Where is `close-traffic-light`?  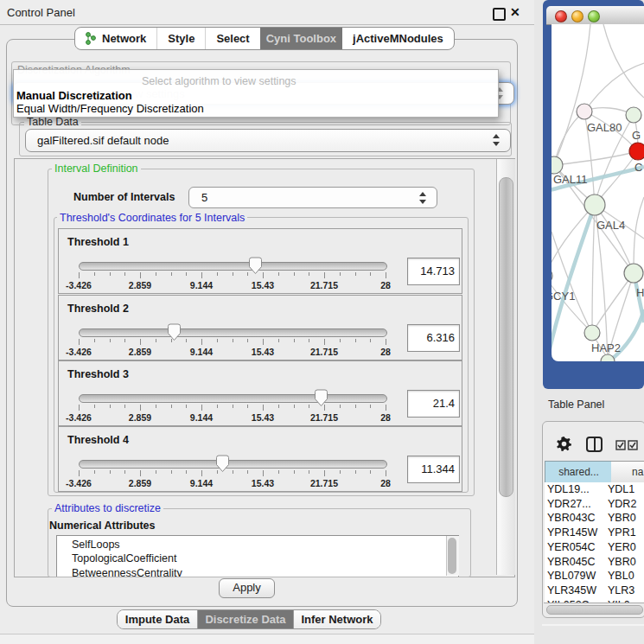
close-traffic-light is located at coordinates (561, 16).